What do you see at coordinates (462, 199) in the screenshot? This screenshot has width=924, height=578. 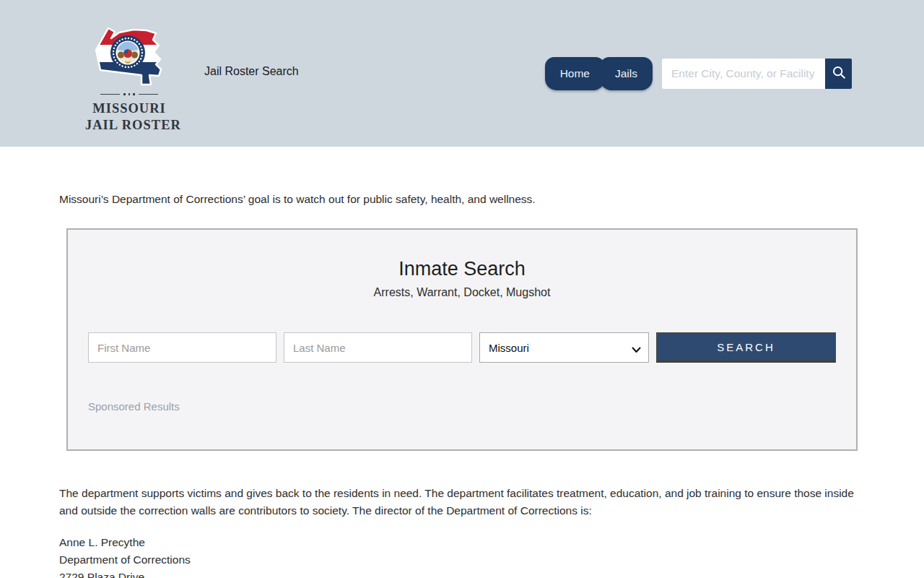 I see `intro-text: Missouri’s Department of Corrections’ go…` at bounding box center [462, 199].